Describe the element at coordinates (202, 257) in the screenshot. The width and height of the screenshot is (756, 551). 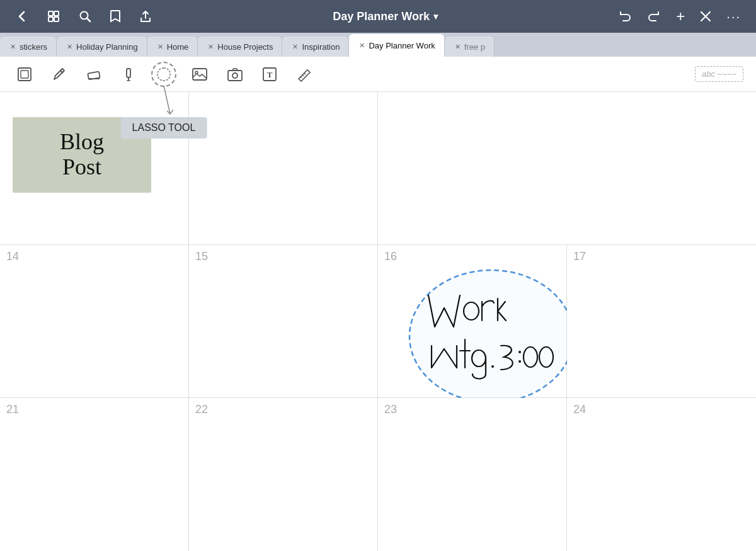
I see `date-15: 15` at that location.